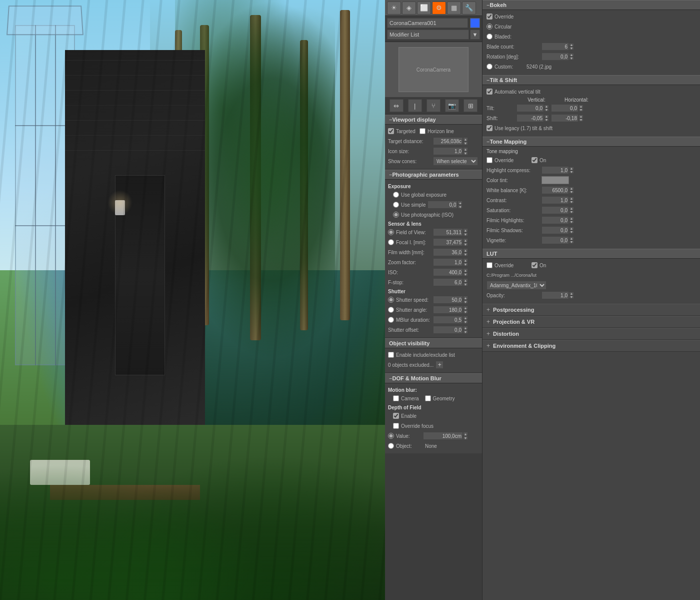 Image resolution: width=700 pixels, height=600 pixels. What do you see at coordinates (572, 238) in the screenshot?
I see `vignette-up-btn: ▲` at bounding box center [572, 238].